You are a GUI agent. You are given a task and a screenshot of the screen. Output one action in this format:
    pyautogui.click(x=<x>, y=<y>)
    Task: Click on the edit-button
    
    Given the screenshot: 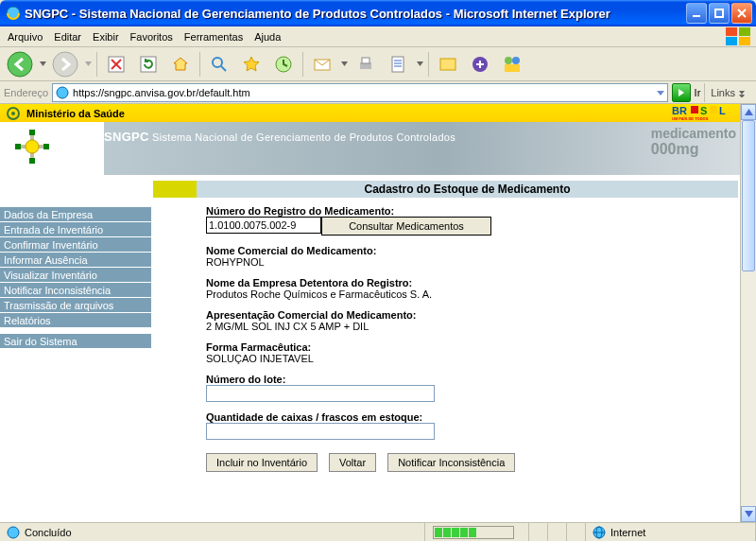 What is the action you would take?
    pyautogui.click(x=398, y=64)
    